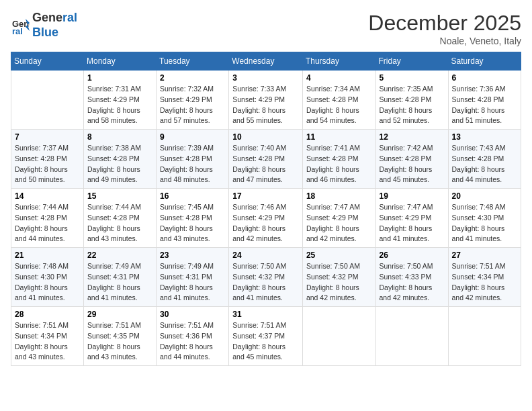 The width and height of the screenshot is (532, 411). What do you see at coordinates (339, 105) in the screenshot?
I see `day-detail: Sunrise: 7:34 AM Sunset: 4:28 PM Dayligh…` at bounding box center [339, 105].